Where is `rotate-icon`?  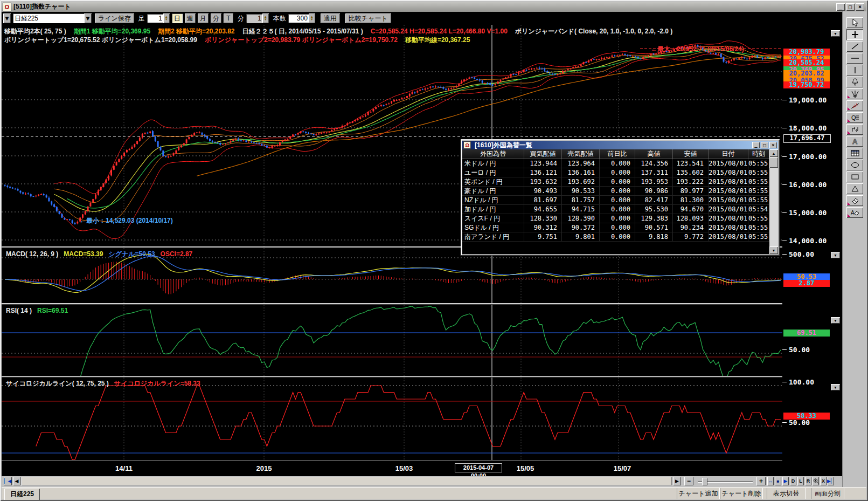 rotate-icon is located at coordinates (855, 129).